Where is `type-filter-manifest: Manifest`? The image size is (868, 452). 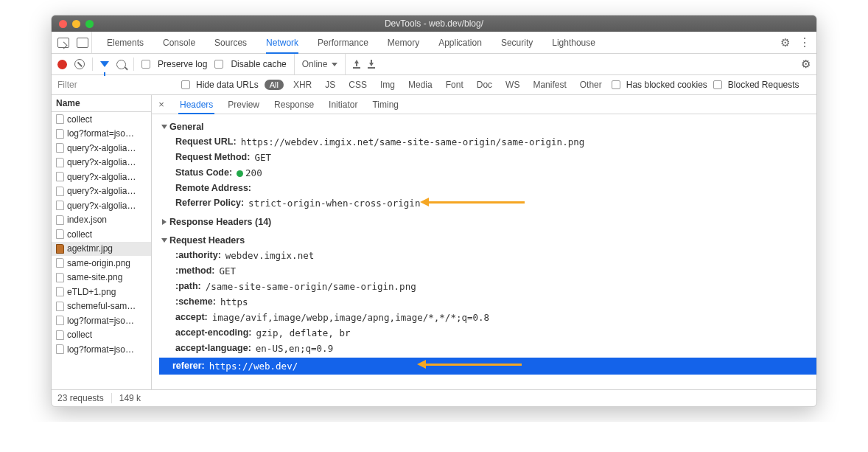
type-filter-manifest: Manifest is located at coordinates (550, 85).